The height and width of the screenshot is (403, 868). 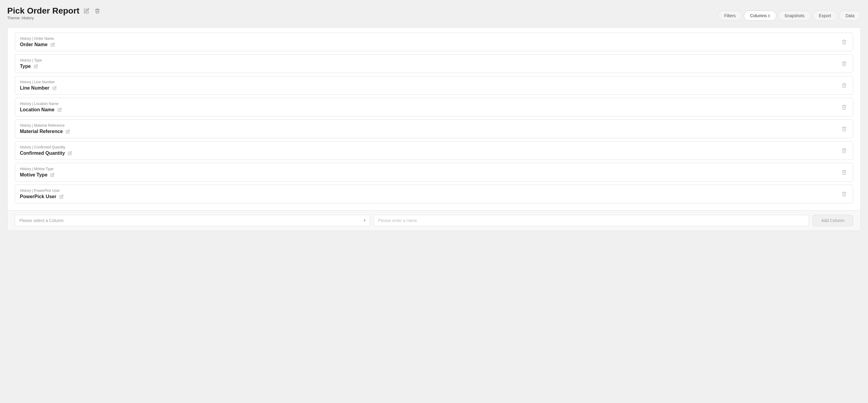 I want to click on tab-columns: Columns8, so click(x=760, y=16).